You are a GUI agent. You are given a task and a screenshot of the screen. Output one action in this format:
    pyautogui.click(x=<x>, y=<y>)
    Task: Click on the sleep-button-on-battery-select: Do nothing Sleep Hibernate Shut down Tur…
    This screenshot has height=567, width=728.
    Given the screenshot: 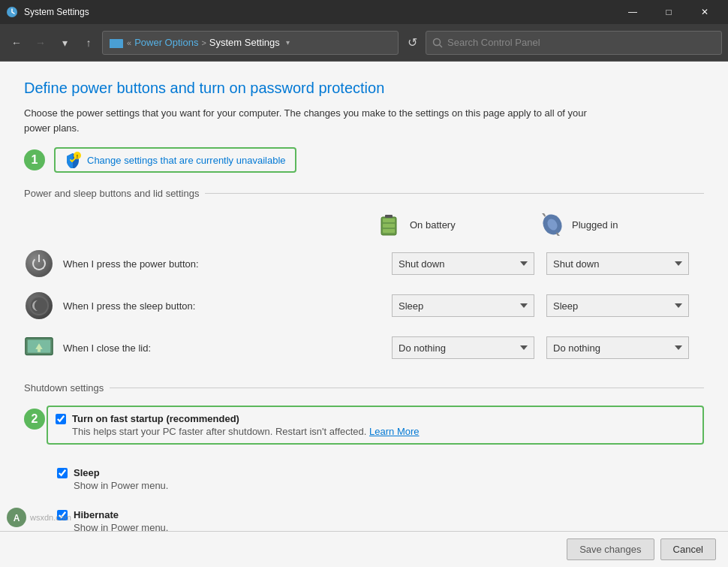 What is the action you would take?
    pyautogui.click(x=463, y=306)
    